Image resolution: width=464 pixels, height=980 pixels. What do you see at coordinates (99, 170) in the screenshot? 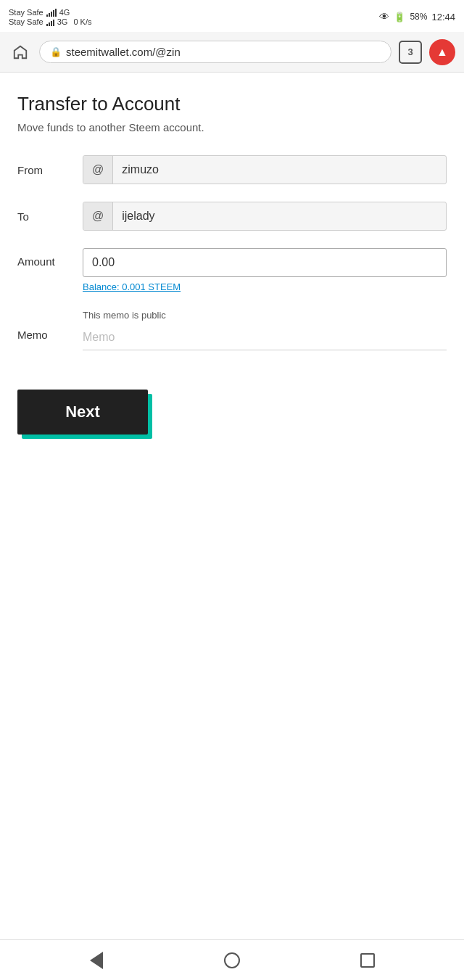
I see `from-prefix: @` at bounding box center [99, 170].